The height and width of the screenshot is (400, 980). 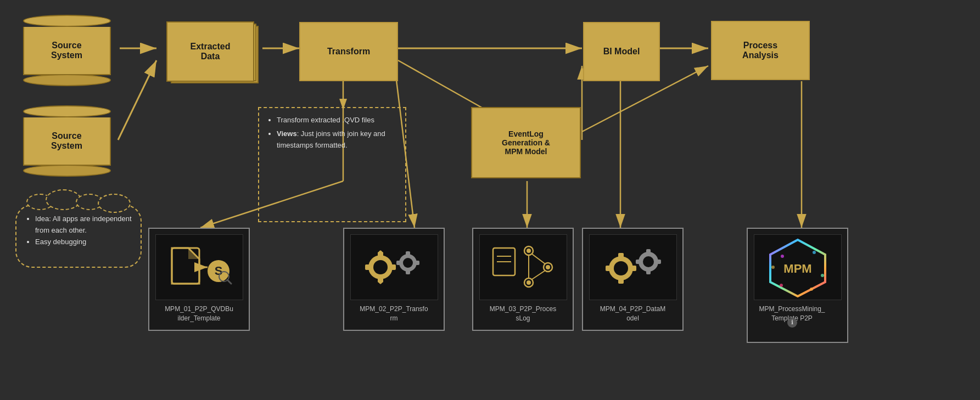 What do you see at coordinates (67, 50) in the screenshot?
I see `source-system-1: Source System` at bounding box center [67, 50].